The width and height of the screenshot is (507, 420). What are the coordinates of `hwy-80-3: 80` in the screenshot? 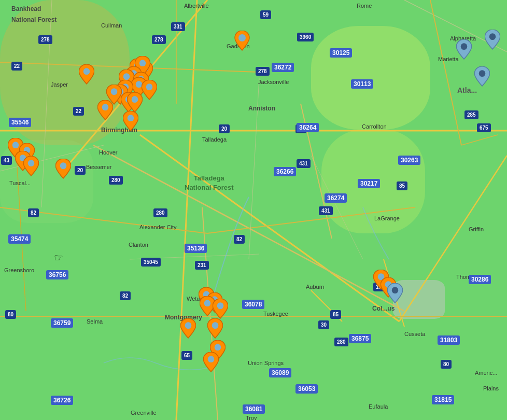 It's located at (446, 364).